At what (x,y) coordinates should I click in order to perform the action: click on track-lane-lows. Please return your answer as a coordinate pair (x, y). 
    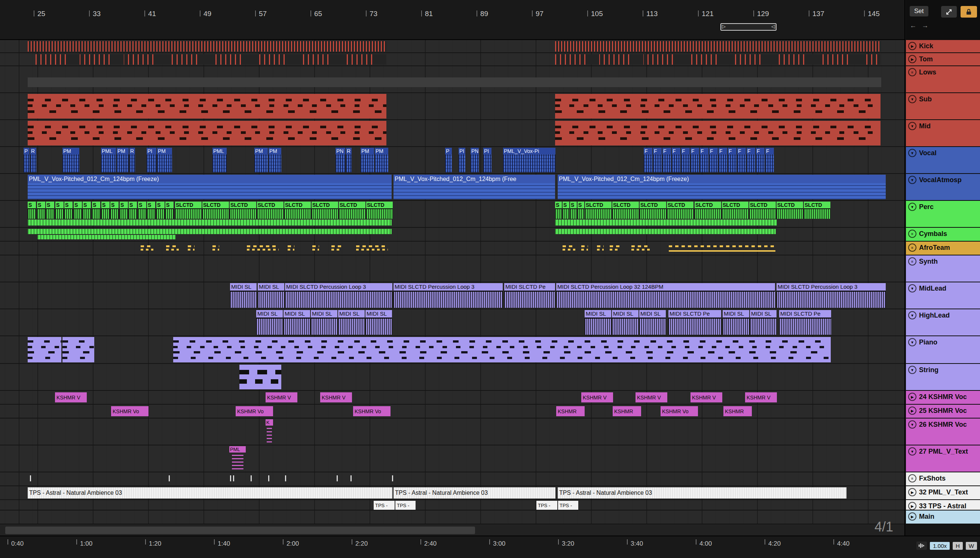
    Looking at the image, I should click on (452, 80).